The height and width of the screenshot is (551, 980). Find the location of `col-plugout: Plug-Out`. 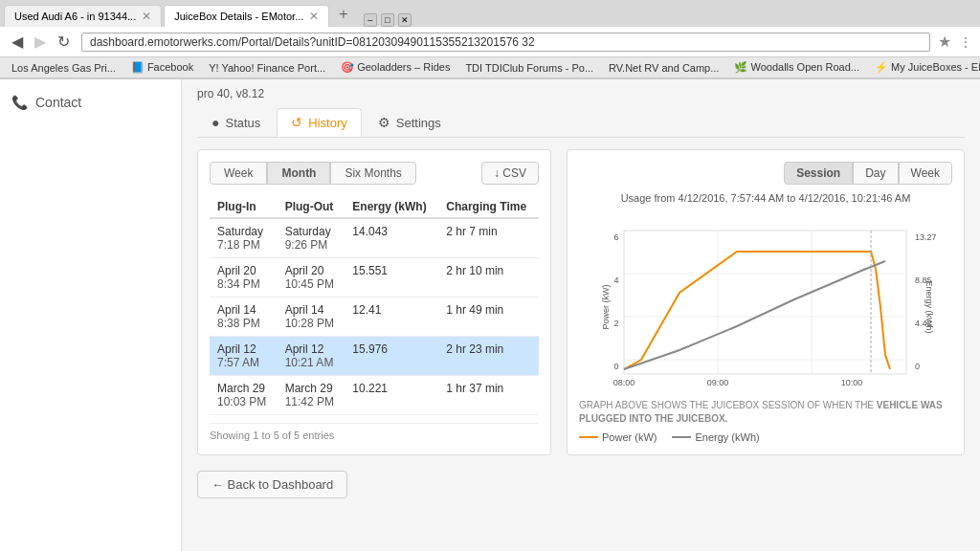

col-plugout: Plug-Out is located at coordinates (312, 207).